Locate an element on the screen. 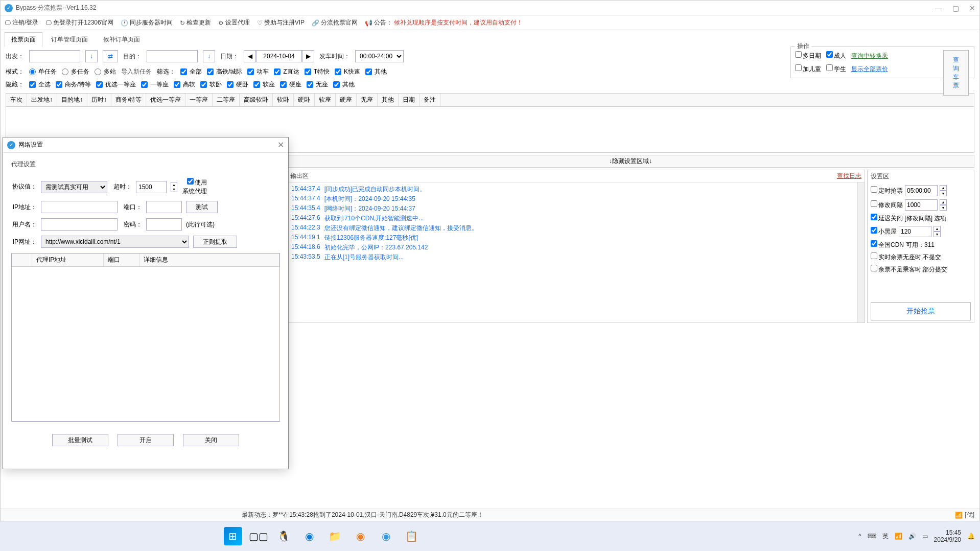 This screenshot has height=551, width=980. th-duration: 历时↑ is located at coordinates (99, 100).